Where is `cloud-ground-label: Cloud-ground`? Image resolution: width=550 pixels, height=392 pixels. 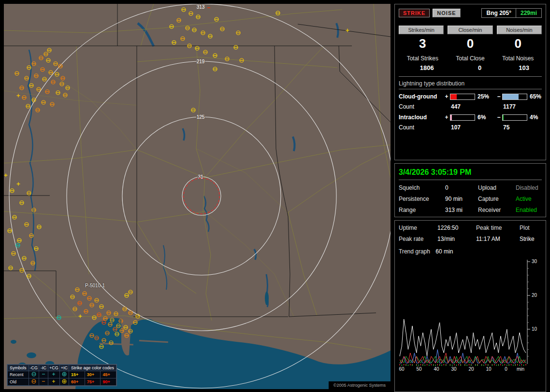
cloud-ground-label: Cloud-ground is located at coordinates (421, 97).